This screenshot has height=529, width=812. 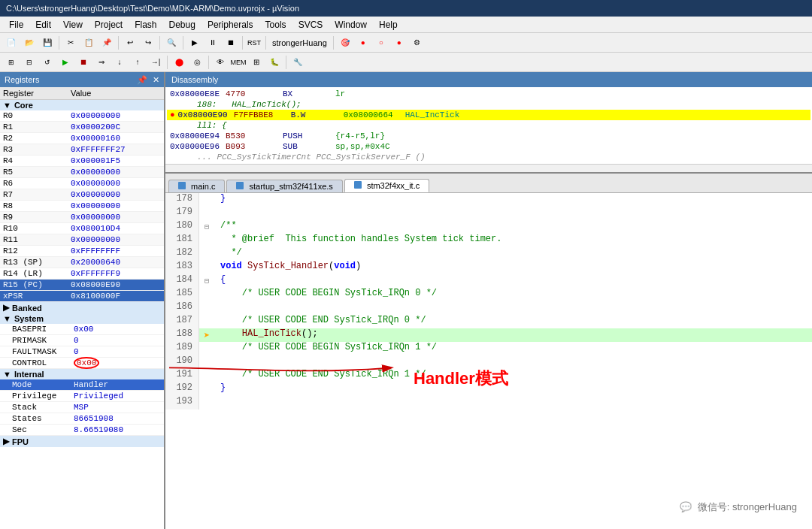 What do you see at coordinates (47, 62) in the screenshot?
I see `tb2-reset: ↺` at bounding box center [47, 62].